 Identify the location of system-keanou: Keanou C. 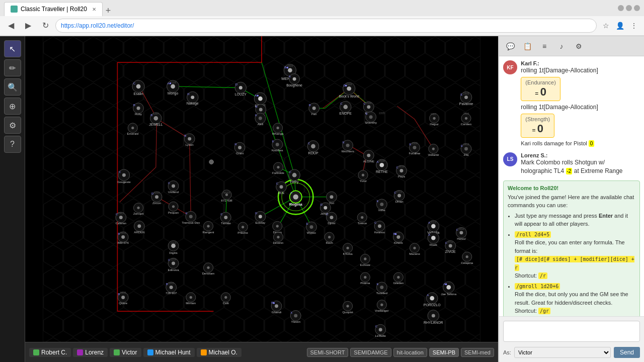
(379, 227).